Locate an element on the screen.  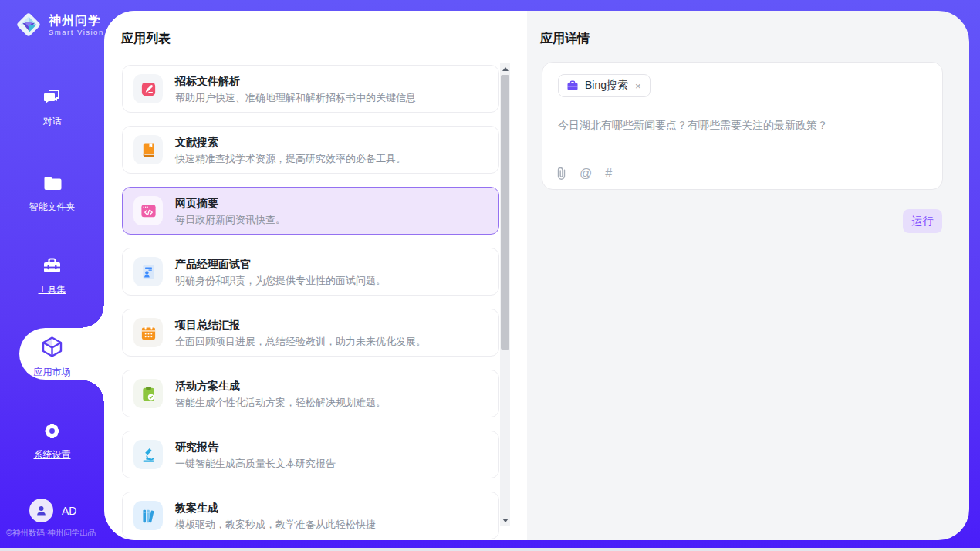
book-icon is located at coordinates (148, 150).